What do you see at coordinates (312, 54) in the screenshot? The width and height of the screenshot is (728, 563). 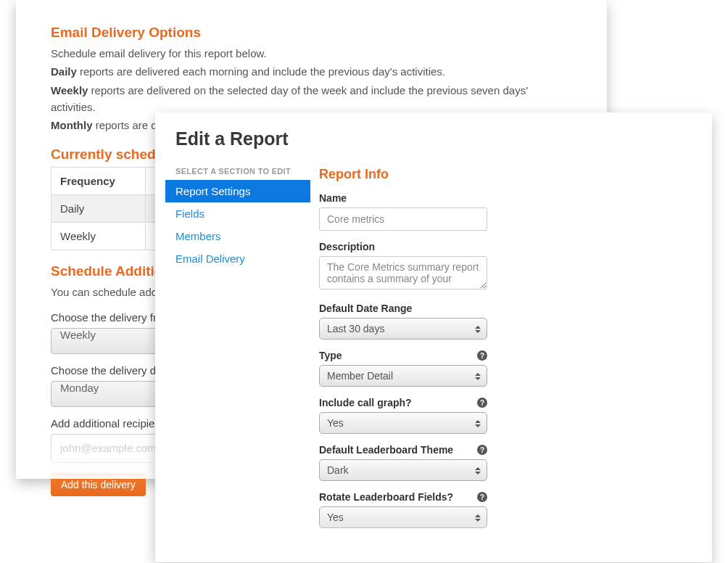 I see `intro-text: Schedule email delivery for this report …` at bounding box center [312, 54].